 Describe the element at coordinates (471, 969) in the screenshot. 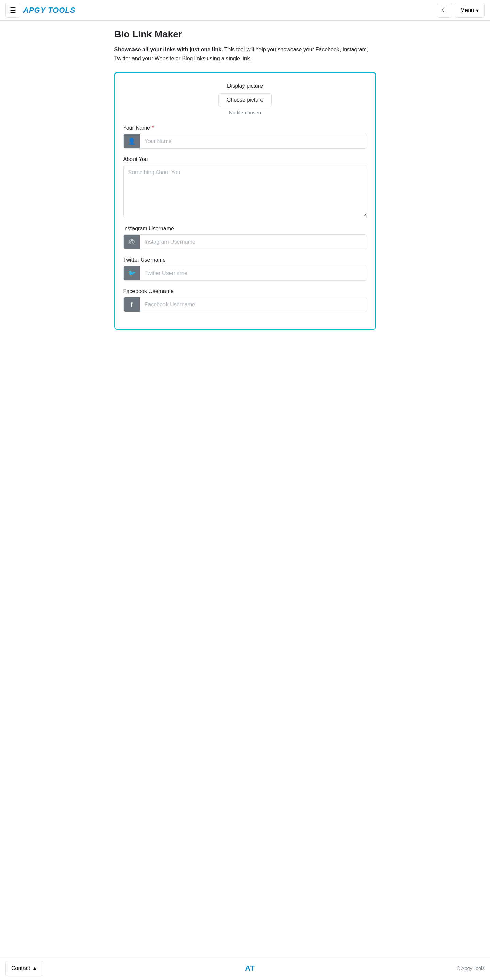

I see `copyright-text: © Apgy Tools` at that location.